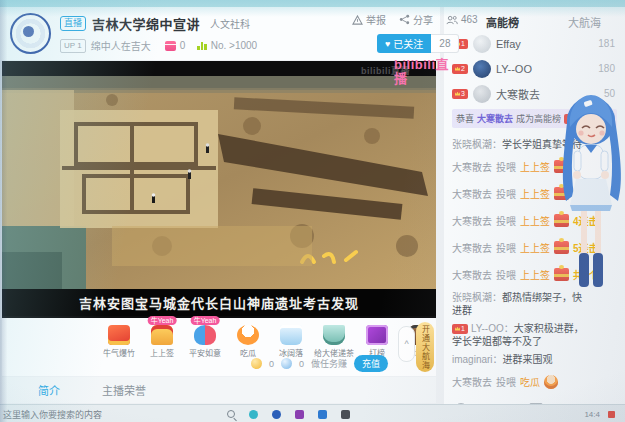  Describe the element at coordinates (534, 382) in the screenshot. I see `gift-message: 大寒散去投喂吃瓜` at that location.